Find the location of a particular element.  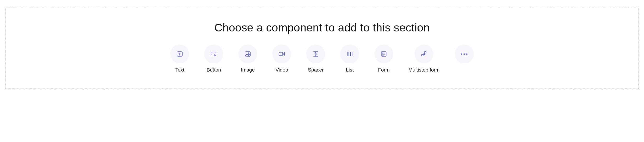

component-label: Spacer is located at coordinates (316, 70).